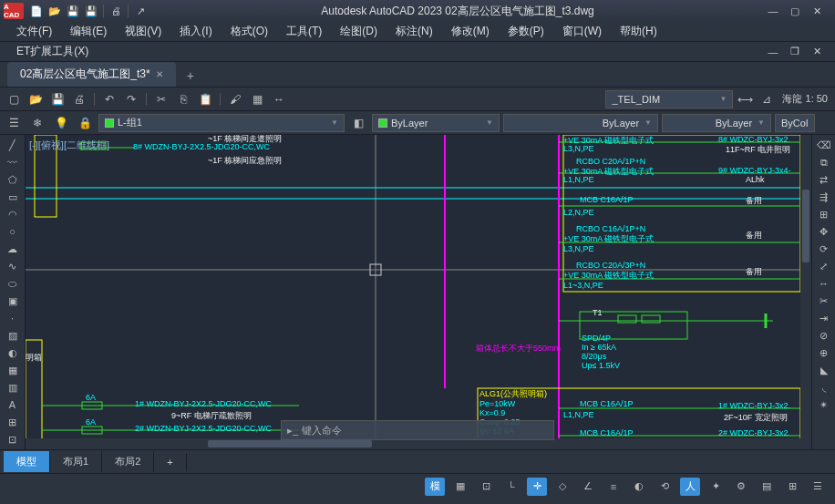 This screenshot has height=504, width=835. Describe the element at coordinates (358, 123) in the screenshot. I see `layer-iso-icon: ◧` at that location.